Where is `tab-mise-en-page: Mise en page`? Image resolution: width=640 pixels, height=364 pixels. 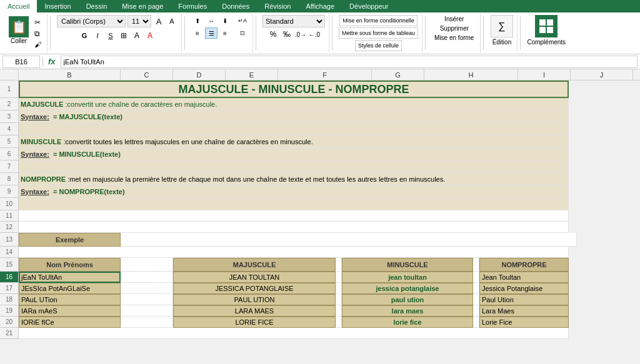 tab-mise-en-page: Mise en page is located at coordinates (142, 6).